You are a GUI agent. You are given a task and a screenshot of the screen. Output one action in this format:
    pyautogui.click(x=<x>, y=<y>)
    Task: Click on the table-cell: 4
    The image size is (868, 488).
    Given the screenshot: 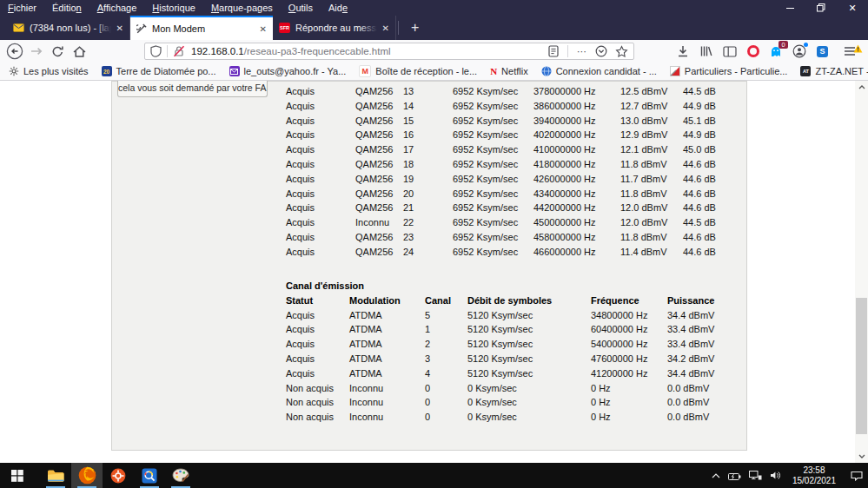 What is the action you would take?
    pyautogui.click(x=447, y=373)
    